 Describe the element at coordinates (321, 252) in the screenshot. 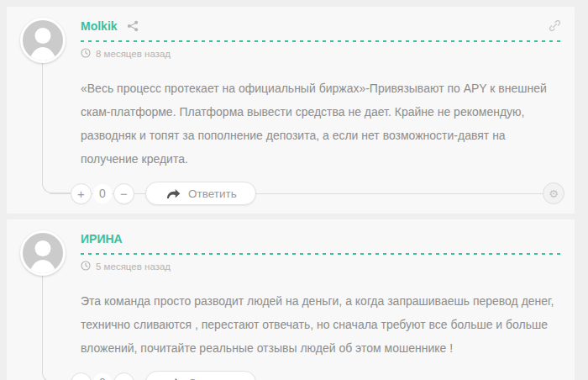

I see `comment-header: ИРИНА 5 месяцев назад` at that location.